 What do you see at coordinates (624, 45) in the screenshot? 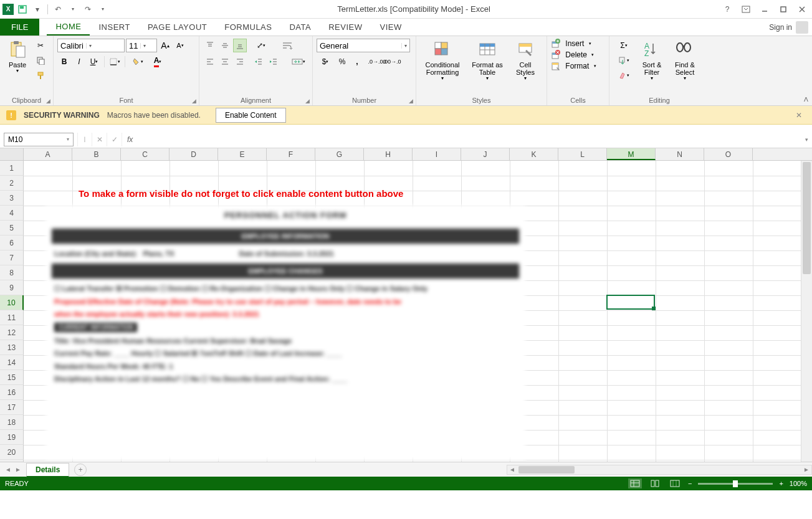
I see `autosum-icon: Σ▾` at bounding box center [624, 45].